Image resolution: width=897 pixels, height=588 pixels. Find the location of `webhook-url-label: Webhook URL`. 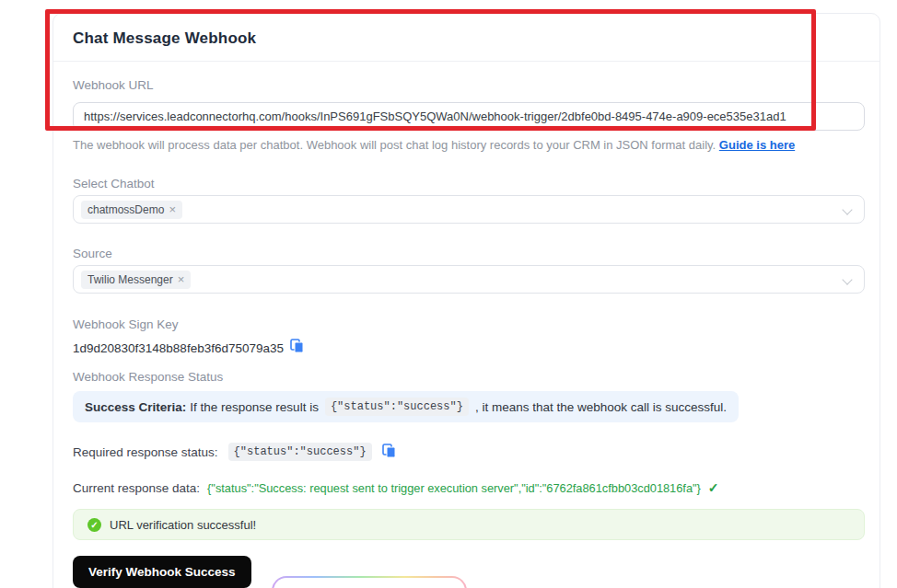

webhook-url-label: Webhook URL is located at coordinates (469, 85).